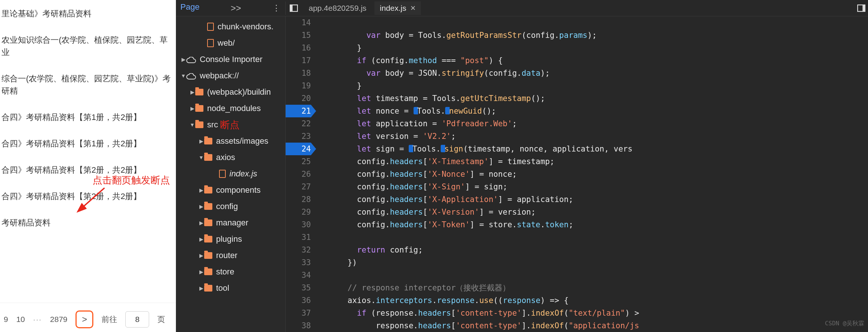 Image resolution: width=868 pixels, height=332 pixels. Describe the element at coordinates (231, 190) in the screenshot. I see `tree-item: components` at that location.